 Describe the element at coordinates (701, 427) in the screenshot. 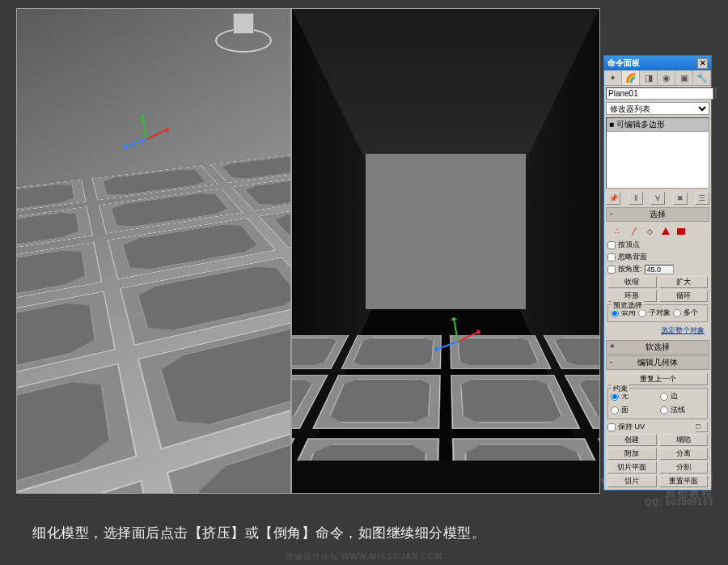

I see `preserve-uv-settings-icon: □` at that location.